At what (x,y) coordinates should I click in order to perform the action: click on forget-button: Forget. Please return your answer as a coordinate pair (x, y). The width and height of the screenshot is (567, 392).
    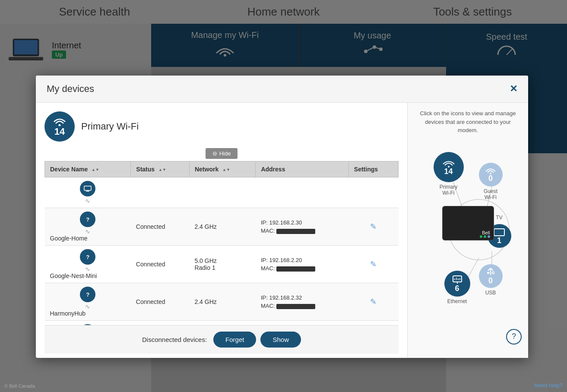
    Looking at the image, I should click on (235, 339).